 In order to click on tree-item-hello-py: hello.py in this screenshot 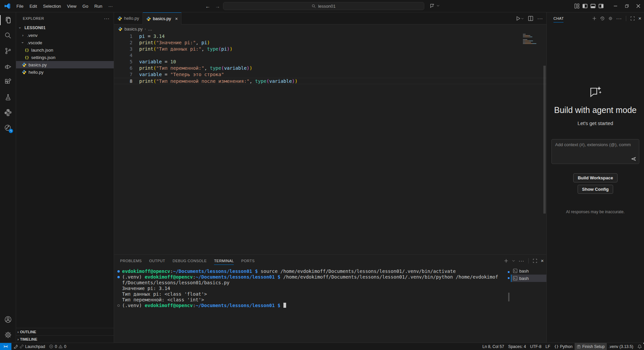, I will do `click(65, 72)`.